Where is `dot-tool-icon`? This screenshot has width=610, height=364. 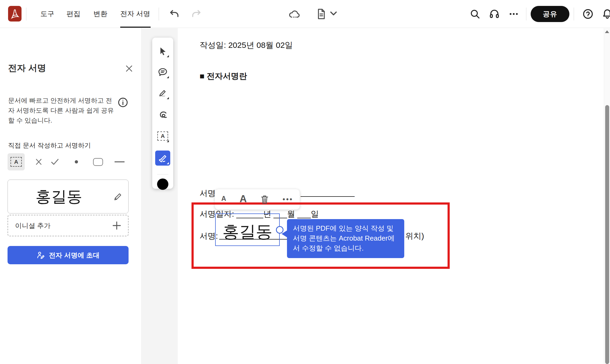
dot-tool-icon is located at coordinates (76, 162).